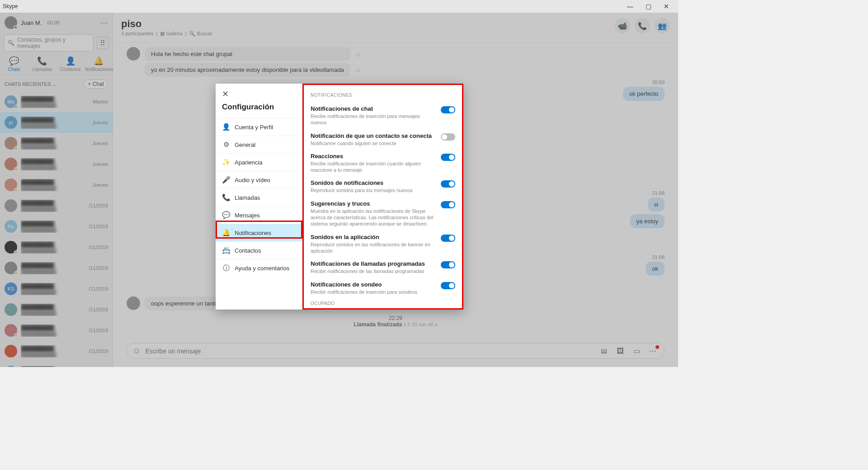 Image resolution: width=868 pixels, height=470 pixels. Describe the element at coordinates (259, 92) in the screenshot. I see `close-button: ✕` at that location.